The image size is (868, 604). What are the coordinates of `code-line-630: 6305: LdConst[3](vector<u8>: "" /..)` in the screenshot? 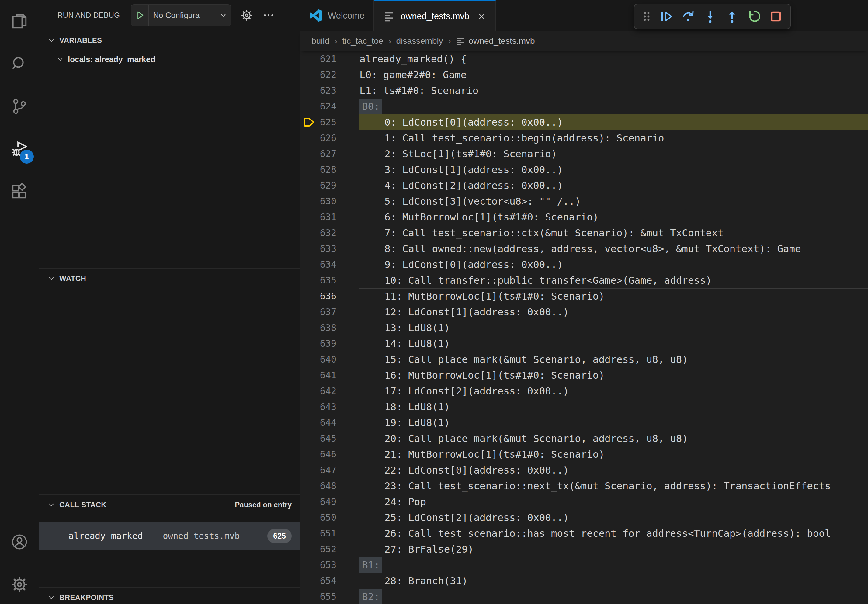 It's located at (584, 201).